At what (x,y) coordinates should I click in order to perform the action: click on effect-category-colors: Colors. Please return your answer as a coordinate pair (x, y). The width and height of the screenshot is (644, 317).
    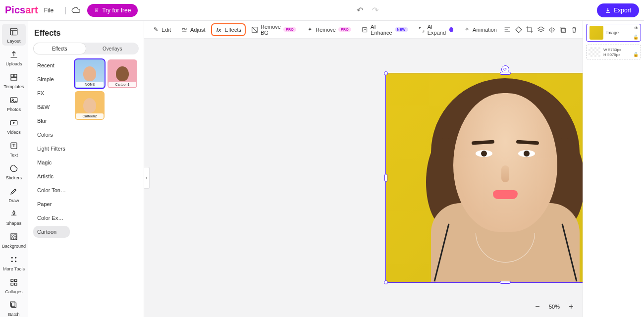
    Looking at the image, I should click on (52, 135).